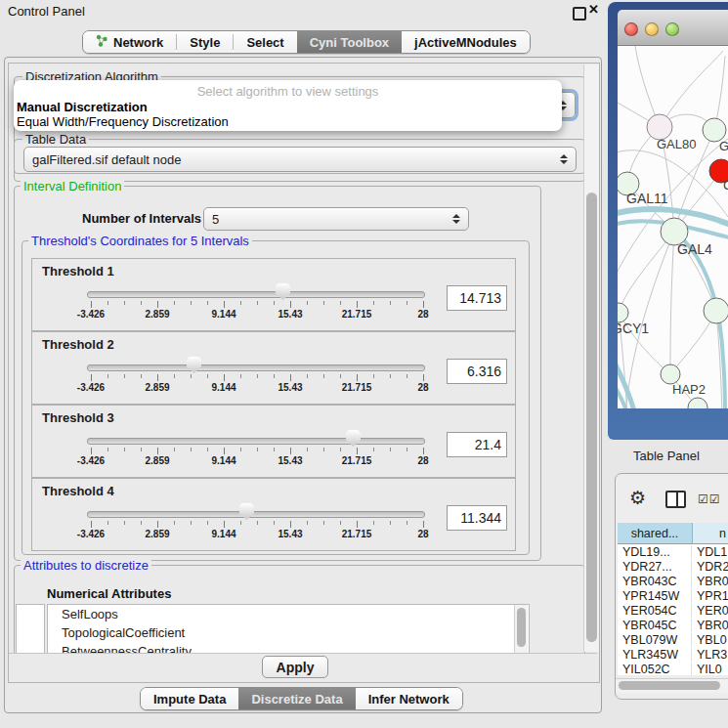 The width and height of the screenshot is (728, 728). Describe the element at coordinates (301, 699) in the screenshot. I see `cyni-mode-tab-bar: Impute Data Discretize Data Infer Networ…` at that location.